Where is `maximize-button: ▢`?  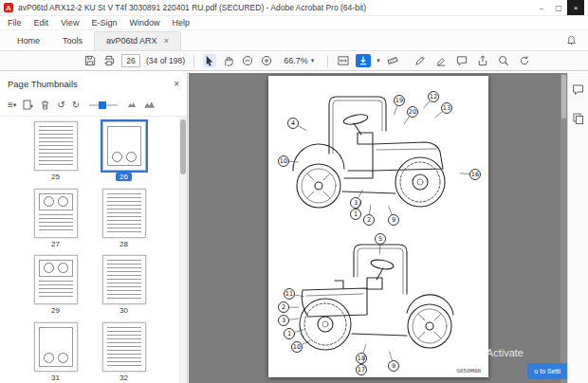 maximize-button: ▢ is located at coordinates (559, 8).